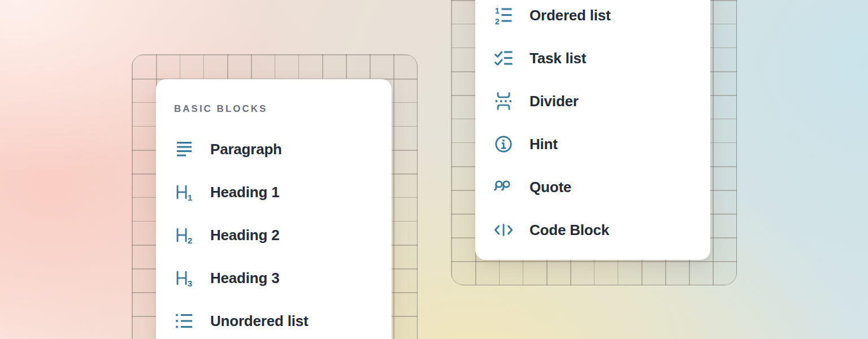  Describe the element at coordinates (259, 321) in the screenshot. I see `menu-item-label: Unordered list` at that location.